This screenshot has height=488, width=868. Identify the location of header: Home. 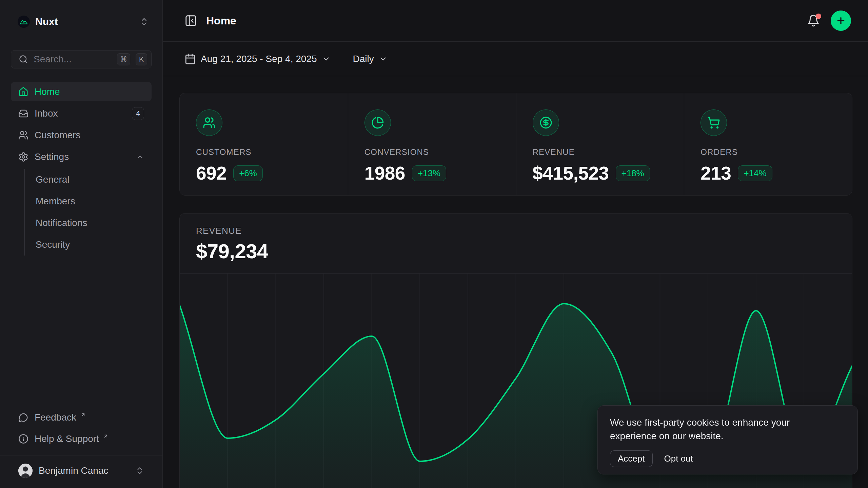
(515, 21).